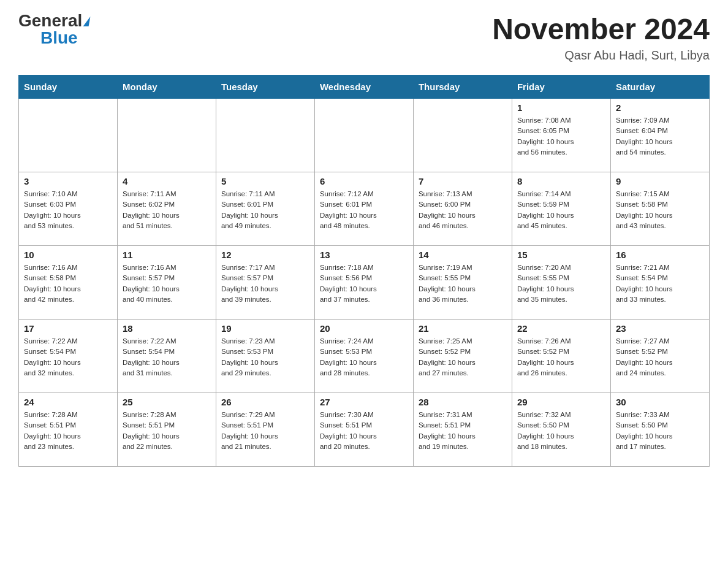  What do you see at coordinates (659, 209) in the screenshot?
I see `day-cell: 9Sunrise: 7:15 AMSunset: 5:58 PMDaylight…` at bounding box center [659, 209].